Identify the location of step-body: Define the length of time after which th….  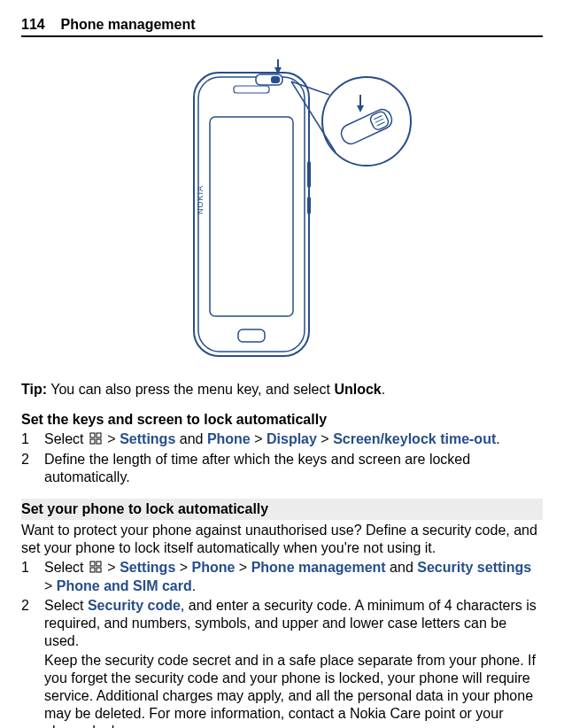
(294, 469).